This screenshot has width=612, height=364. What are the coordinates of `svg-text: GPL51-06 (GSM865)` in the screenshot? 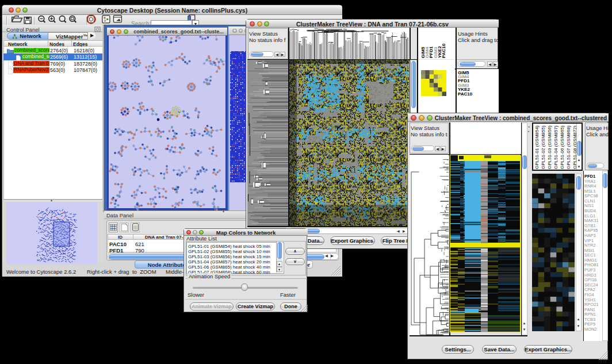 It's located at (563, 147).